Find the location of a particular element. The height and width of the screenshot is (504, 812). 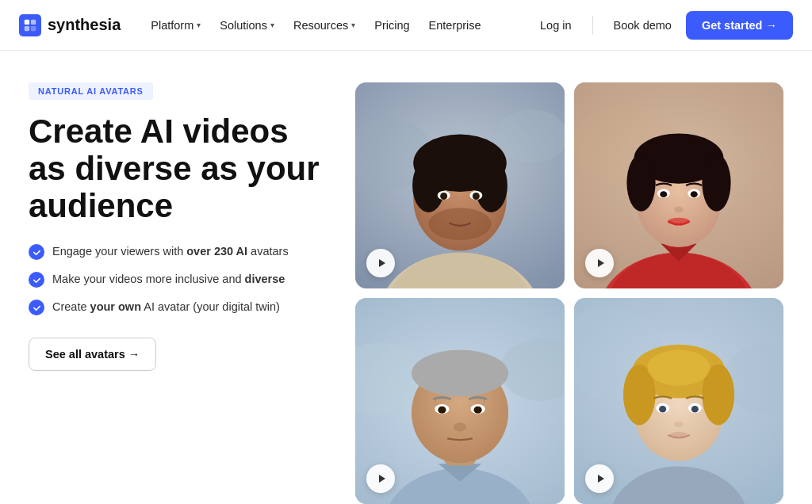

navbar: synthesia Platform ▾ Solutions ▾ Resourc… is located at coordinates (406, 25).